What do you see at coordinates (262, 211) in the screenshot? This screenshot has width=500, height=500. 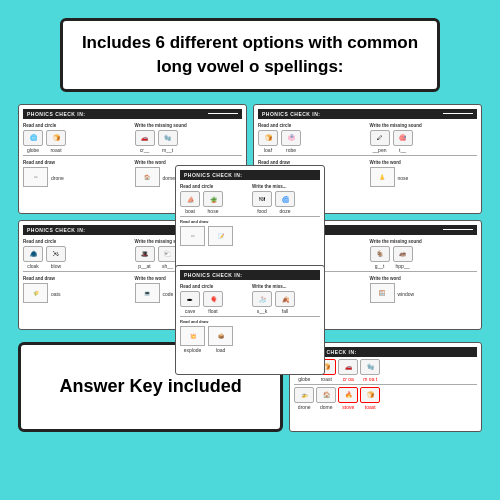 I see `ws5-word3: food` at bounding box center [262, 211].